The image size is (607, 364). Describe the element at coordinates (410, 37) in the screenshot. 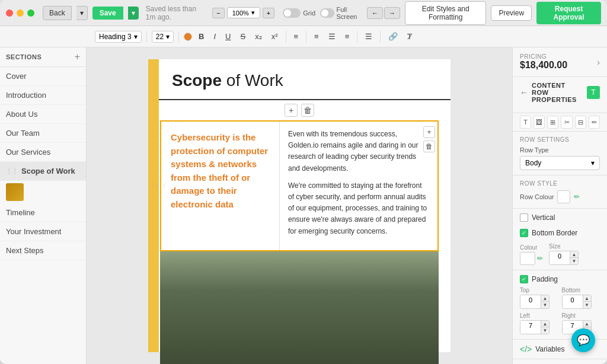

I see `clear-format-button: T̷` at that location.